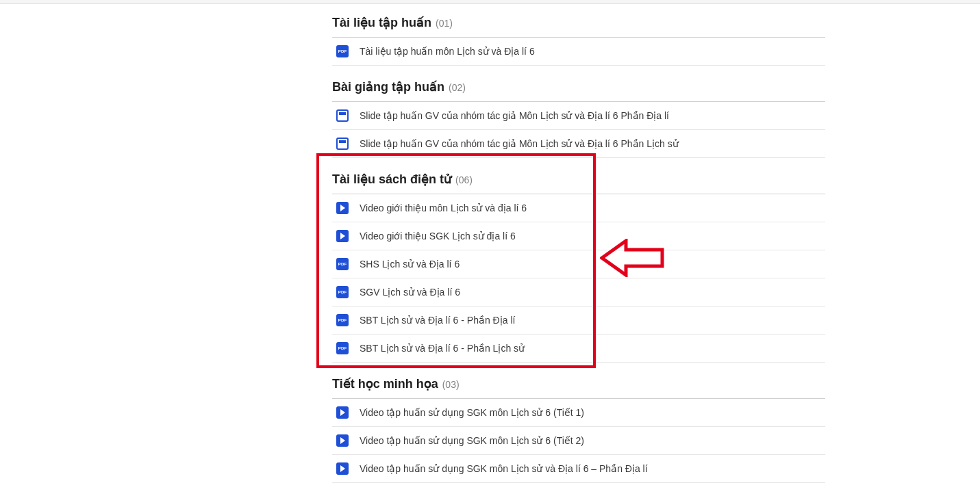  Describe the element at coordinates (438, 236) in the screenshot. I see `item-label: Video giới thiệu SGK Lịch sử địa lí 6` at that location.